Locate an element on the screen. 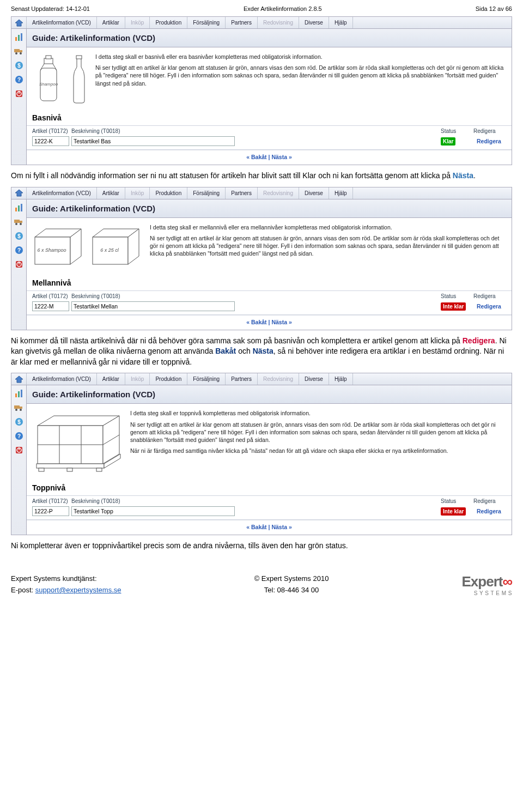 The width and height of the screenshot is (523, 812). footer-mid-1: © Expert Systems 2010 is located at coordinates (292, 579).